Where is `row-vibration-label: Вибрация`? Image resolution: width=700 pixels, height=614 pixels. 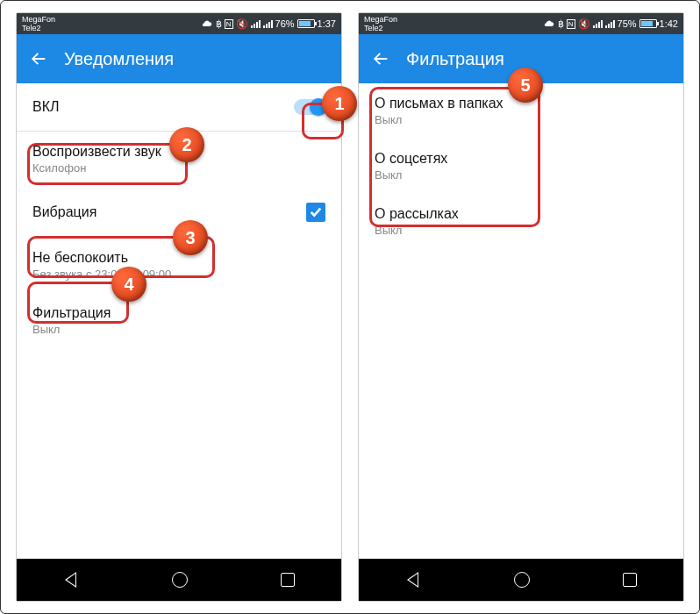 row-vibration-label: Вибрация is located at coordinates (65, 212).